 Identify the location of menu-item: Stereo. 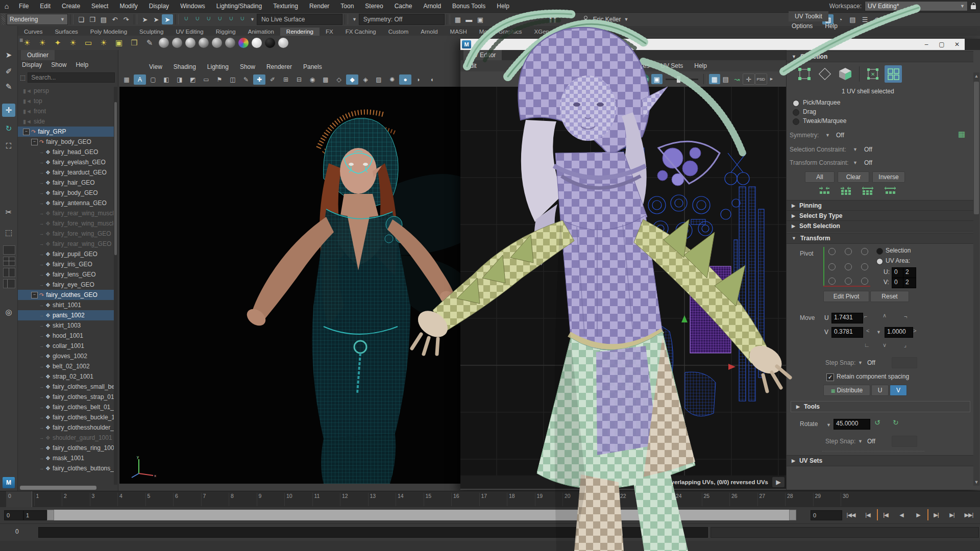
(374, 6).